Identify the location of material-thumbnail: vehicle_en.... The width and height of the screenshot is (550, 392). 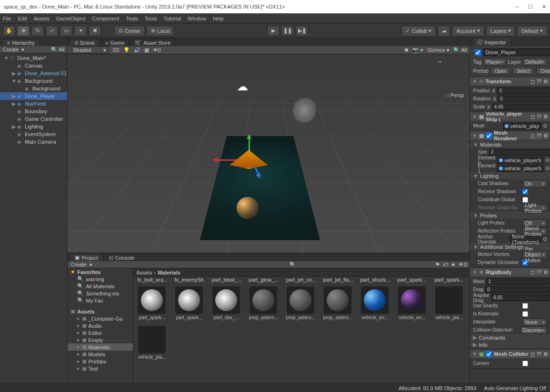
(375, 304).